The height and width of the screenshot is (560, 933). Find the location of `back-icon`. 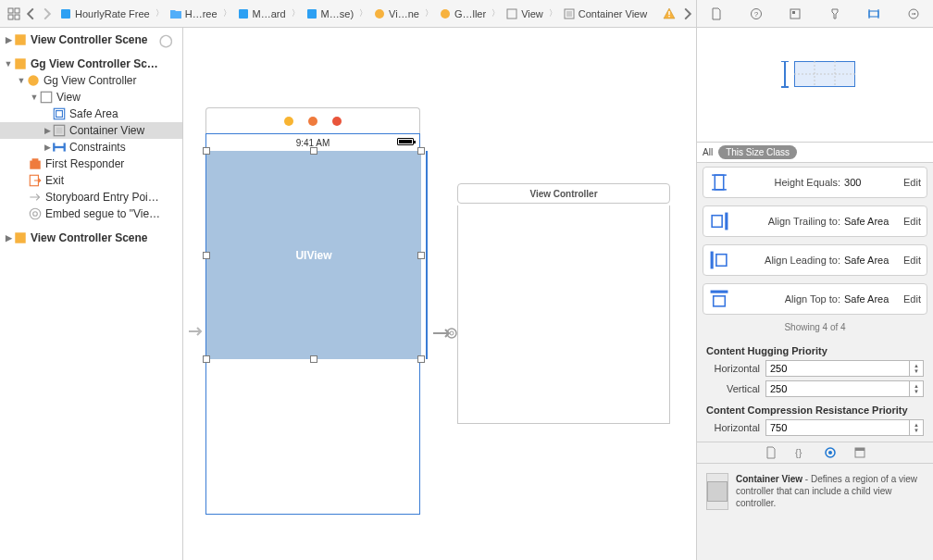

back-icon is located at coordinates (31, 14).